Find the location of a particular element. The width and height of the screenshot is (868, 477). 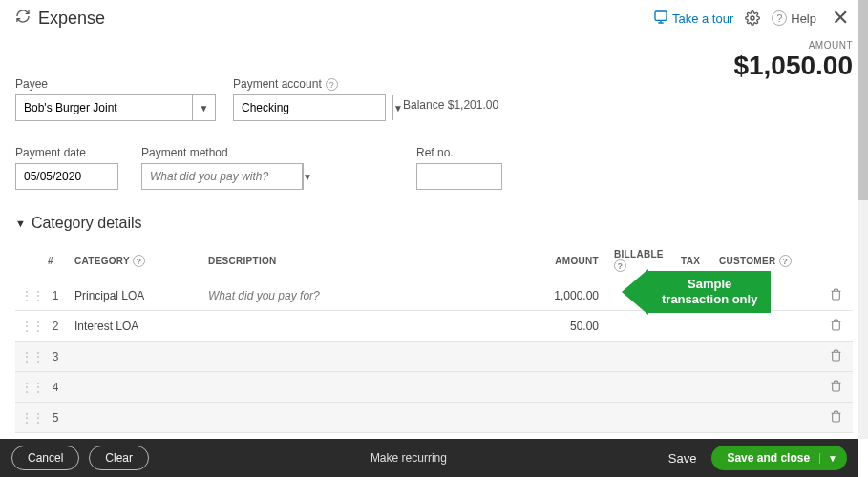

page-title: Expense is located at coordinates (334, 19).